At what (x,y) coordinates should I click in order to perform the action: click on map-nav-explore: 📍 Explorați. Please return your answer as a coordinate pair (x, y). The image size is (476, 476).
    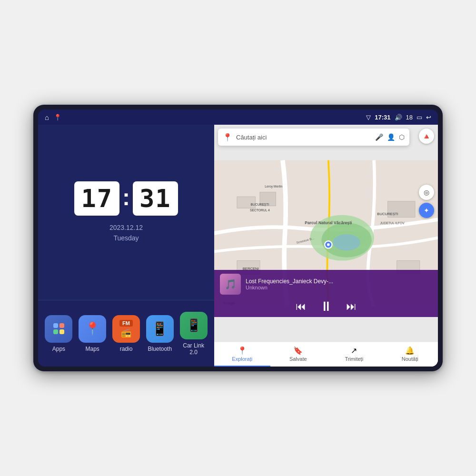
    Looking at the image, I should click on (242, 354).